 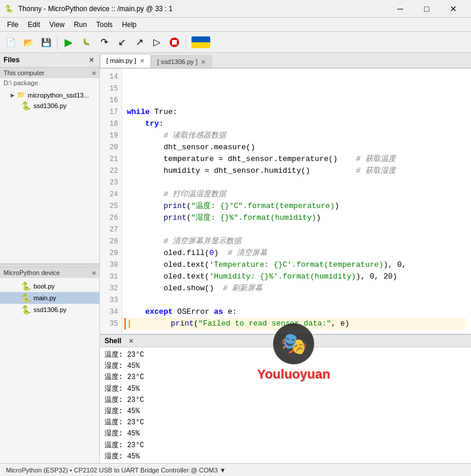 I want to click on line-number-20: 20, so click(x=110, y=148).